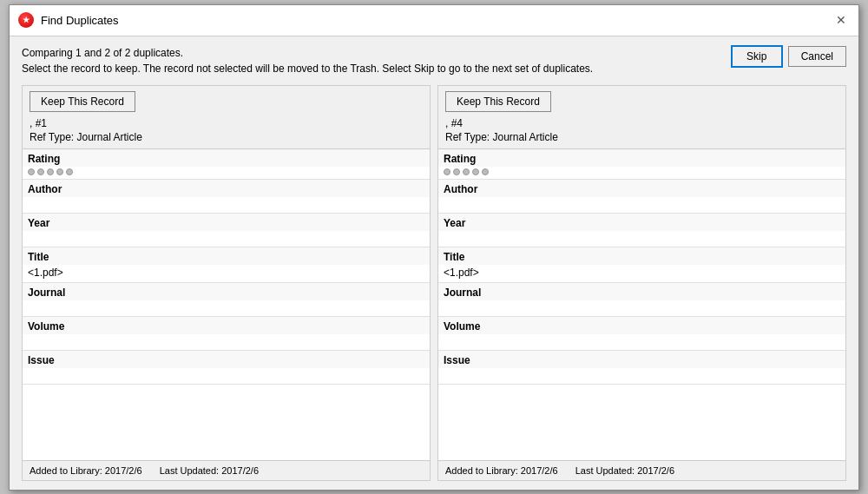 The width and height of the screenshot is (868, 494). Describe the element at coordinates (226, 266) in the screenshot. I see `field-row-title-left: Title <1.pdf>` at that location.